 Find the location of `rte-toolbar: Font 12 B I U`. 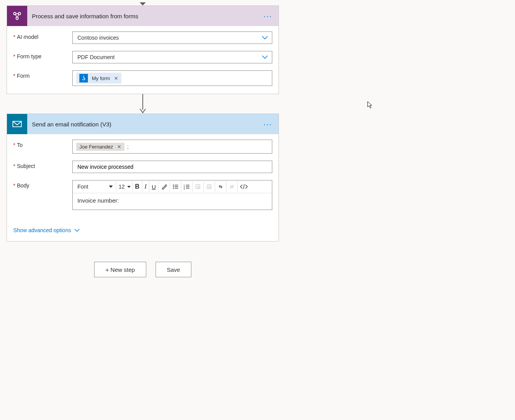

rte-toolbar: Font 12 B I U is located at coordinates (172, 187).